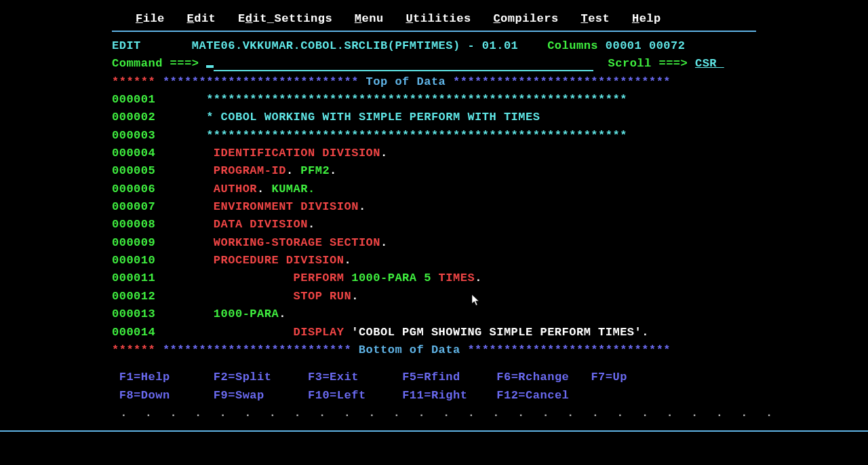 This screenshot has height=465, width=868. I want to click on code-token: ENVIRONMENT DIVISION, so click(286, 206).